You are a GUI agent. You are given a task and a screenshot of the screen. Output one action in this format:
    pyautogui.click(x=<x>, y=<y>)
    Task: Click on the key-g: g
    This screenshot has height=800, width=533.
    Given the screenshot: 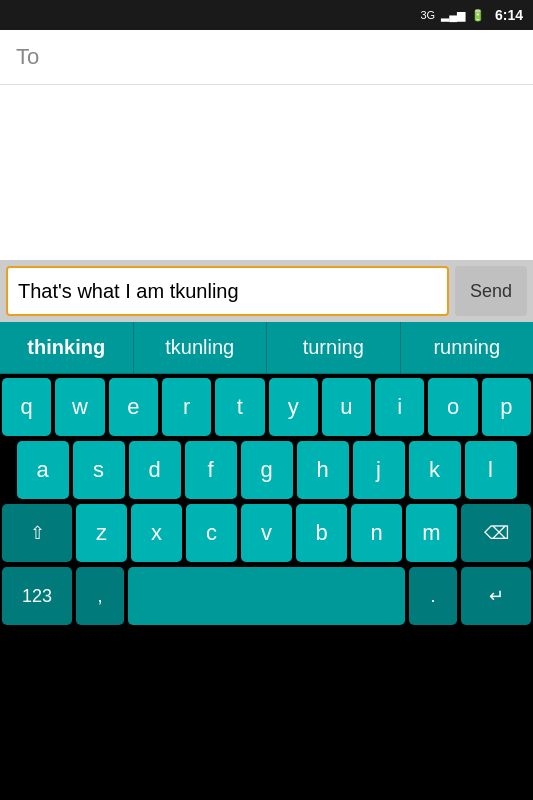 What is the action you would take?
    pyautogui.click(x=267, y=470)
    